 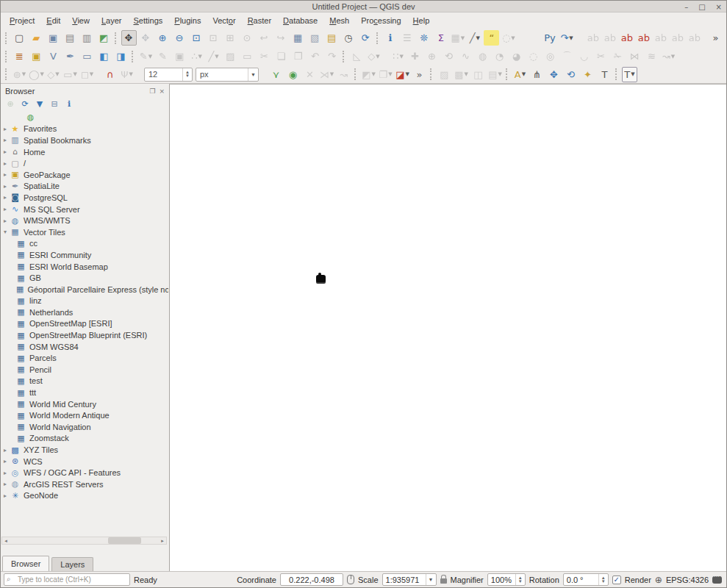 What do you see at coordinates (617, 580) in the screenshot?
I see `render-checkbox: ✓` at bounding box center [617, 580].